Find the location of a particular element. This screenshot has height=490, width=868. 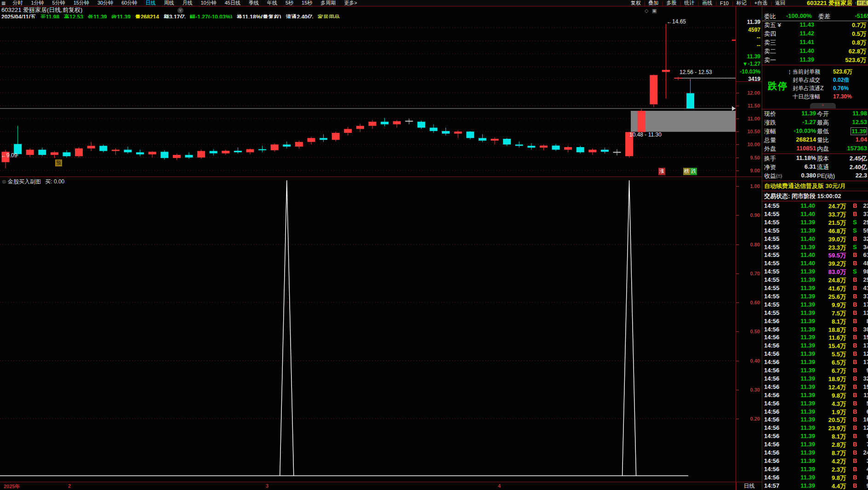

limit-info-row: 封单占流通Z0.76% is located at coordinates (830, 88).